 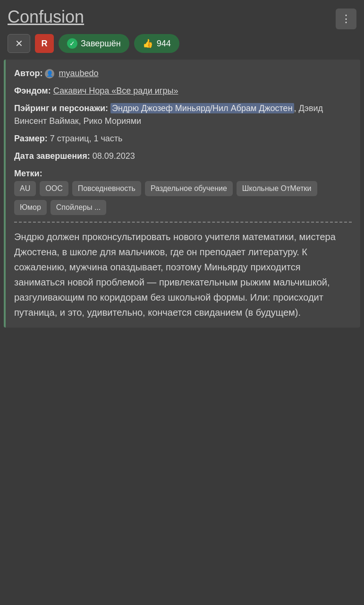 I want to click on rating-button: R, so click(x=44, y=43).